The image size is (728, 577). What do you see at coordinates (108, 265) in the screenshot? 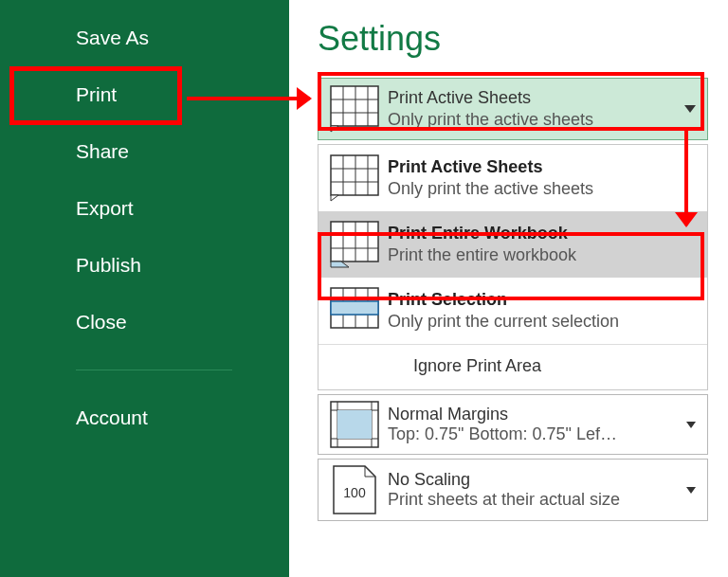
I see `sidebar-item-label: Publish` at bounding box center [108, 265].